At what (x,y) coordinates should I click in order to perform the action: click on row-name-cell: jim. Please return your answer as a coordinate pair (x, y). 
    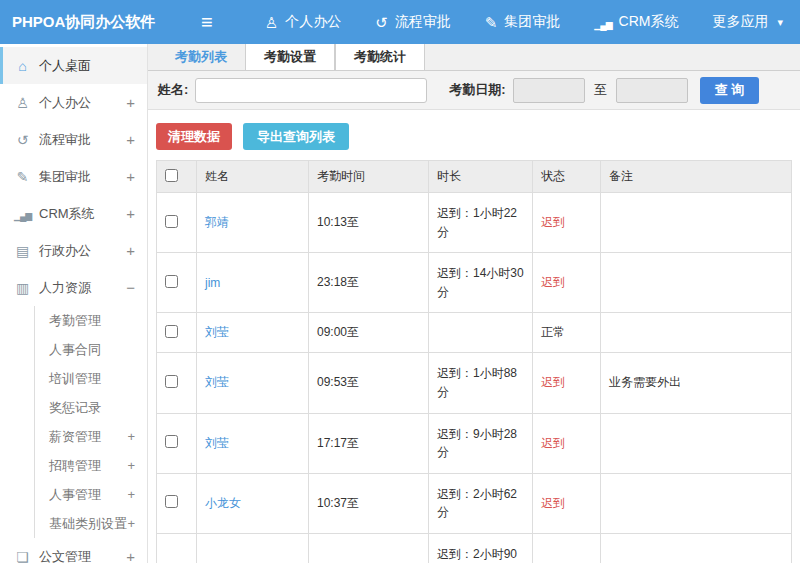
    Looking at the image, I should click on (253, 283).